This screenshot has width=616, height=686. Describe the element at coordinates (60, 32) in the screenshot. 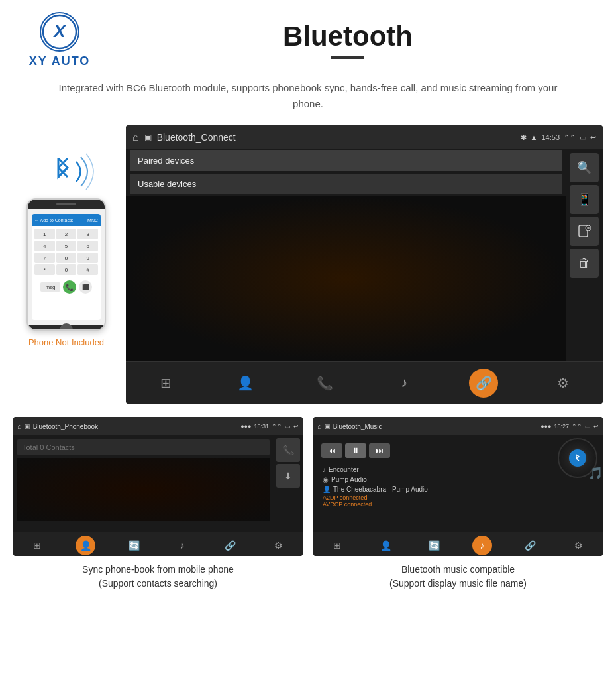

I see `logo-icon: X` at that location.